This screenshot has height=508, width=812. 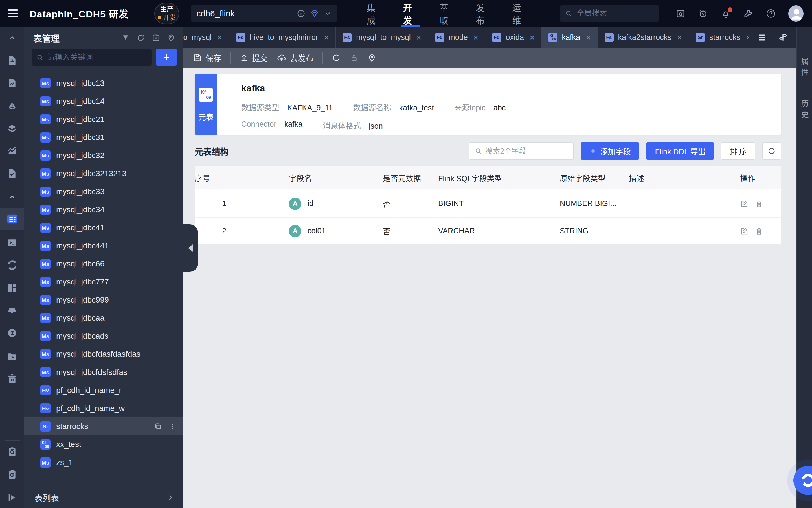 I want to click on add-table-button, so click(x=167, y=57).